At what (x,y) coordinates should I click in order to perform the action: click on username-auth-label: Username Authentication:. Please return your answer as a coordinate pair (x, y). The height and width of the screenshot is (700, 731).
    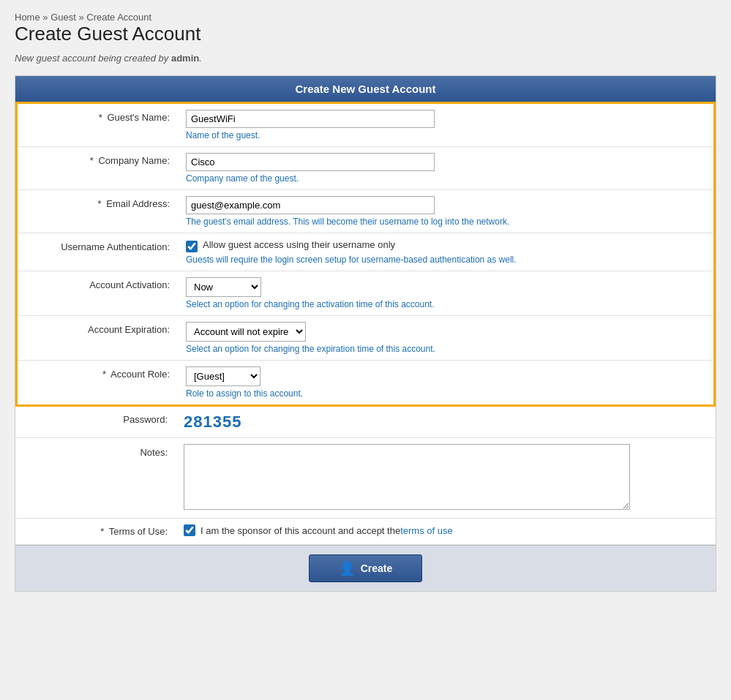
    Looking at the image, I should click on (98, 247).